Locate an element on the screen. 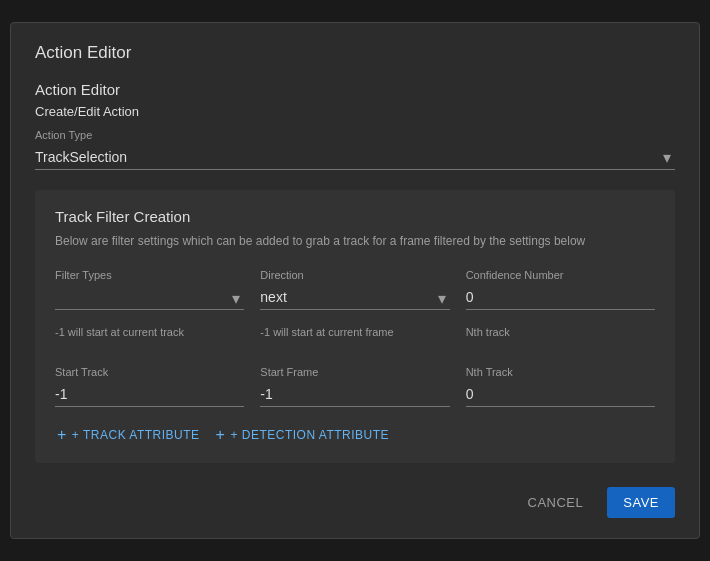 The image size is (710, 561). start-track-input is located at coordinates (150, 394).